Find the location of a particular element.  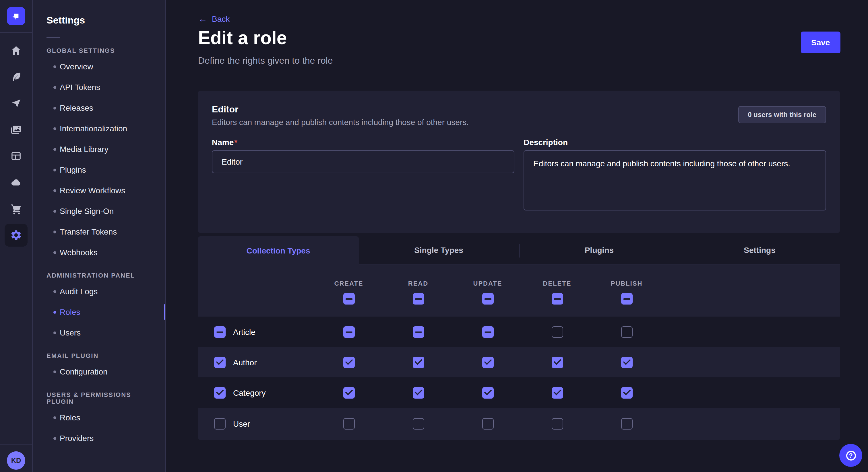

sidebar-item-configuration: Configuration is located at coordinates (99, 372).